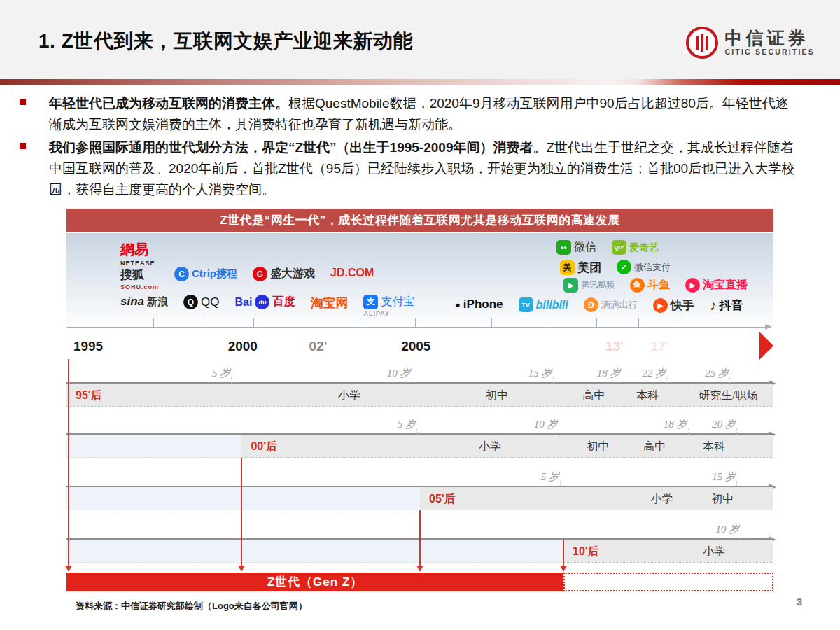 This screenshot has width=840, height=630. I want to click on netease-logo-part: 網易, so click(134, 249).